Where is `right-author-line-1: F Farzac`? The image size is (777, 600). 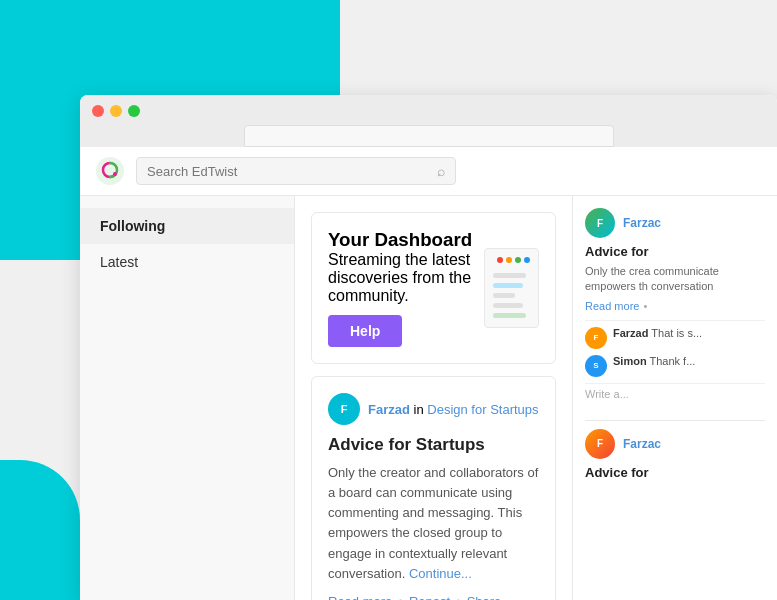
right-author-line-1: F Farzac is located at coordinates (675, 223).